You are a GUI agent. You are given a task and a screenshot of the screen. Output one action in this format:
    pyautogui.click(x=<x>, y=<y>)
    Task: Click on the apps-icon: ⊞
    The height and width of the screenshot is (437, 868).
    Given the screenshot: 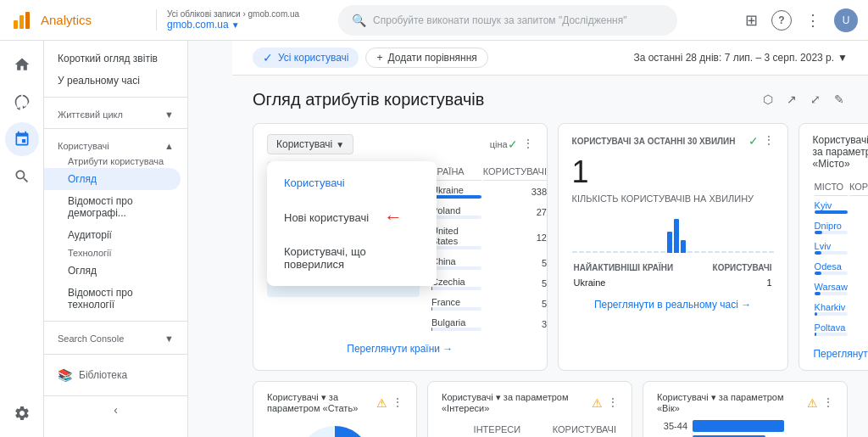 What is the action you would take?
    pyautogui.click(x=751, y=20)
    